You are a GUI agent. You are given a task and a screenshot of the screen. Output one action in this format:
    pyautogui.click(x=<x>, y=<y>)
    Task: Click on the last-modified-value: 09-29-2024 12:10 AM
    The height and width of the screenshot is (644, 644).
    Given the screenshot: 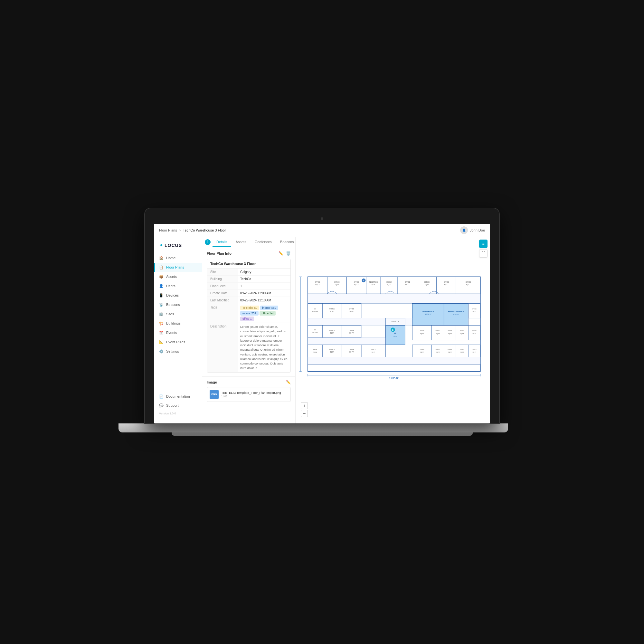 What is the action you would take?
    pyautogui.click(x=264, y=300)
    